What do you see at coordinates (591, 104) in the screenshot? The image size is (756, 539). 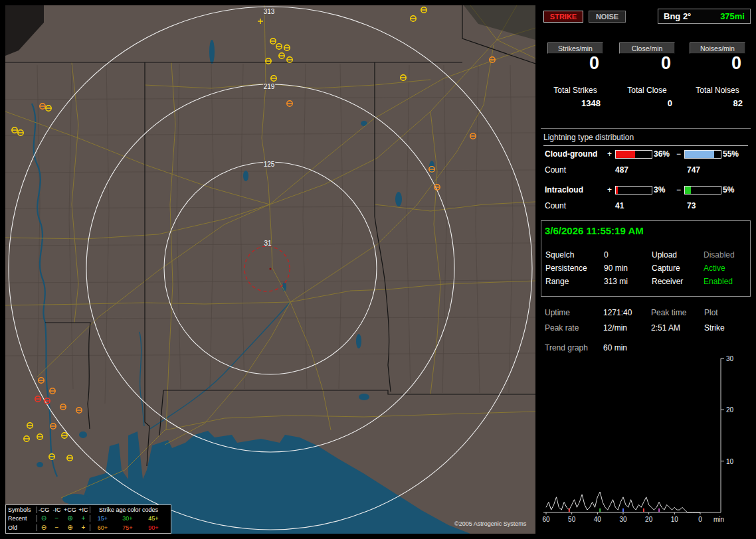 I see `total-strikes-value: 1348` at bounding box center [591, 104].